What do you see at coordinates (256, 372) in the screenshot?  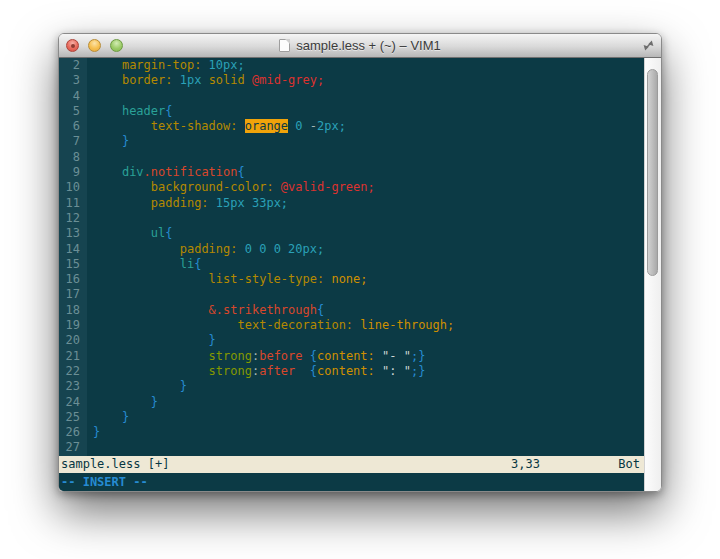 I see `code-text: strong:after {content: ": ";}` at bounding box center [256, 372].